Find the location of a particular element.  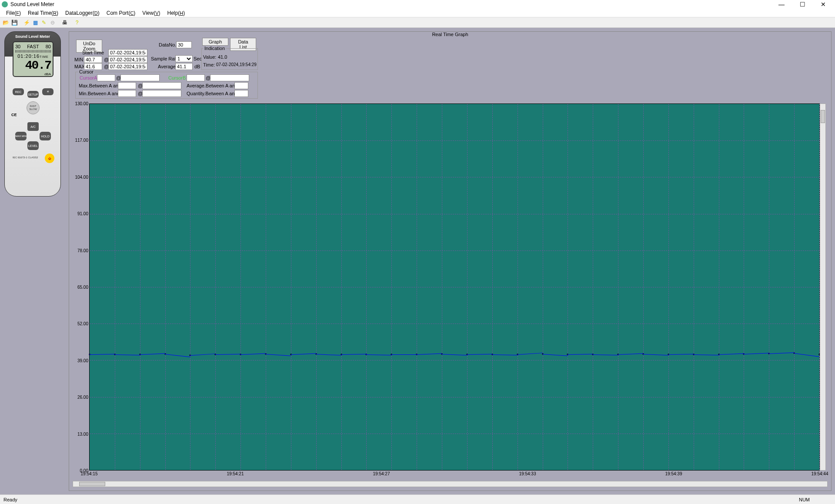

cursorB-value is located at coordinates (196, 78).